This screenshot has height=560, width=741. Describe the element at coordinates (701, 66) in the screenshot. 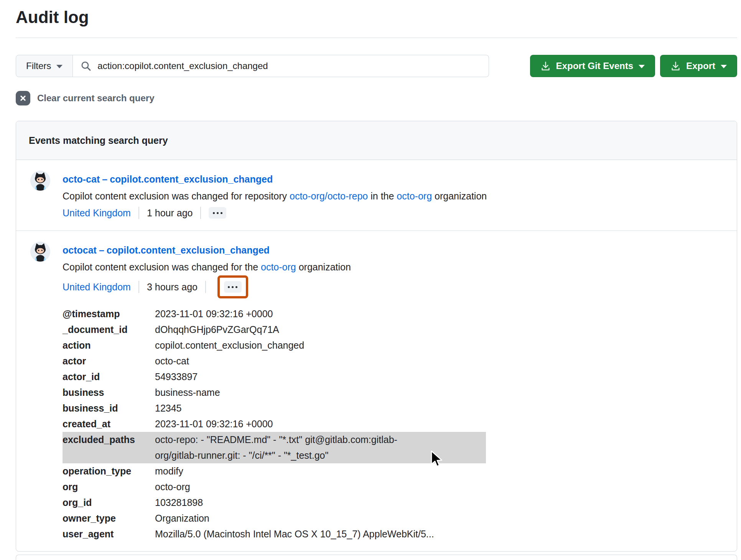

I see `export-label: Export` at that location.